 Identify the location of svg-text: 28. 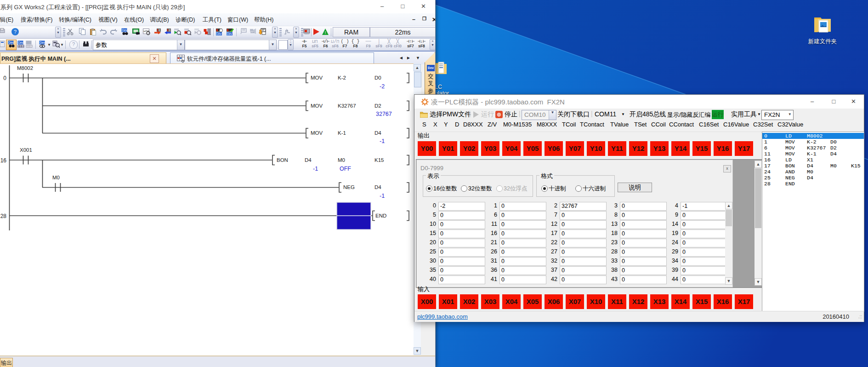
(4, 216).